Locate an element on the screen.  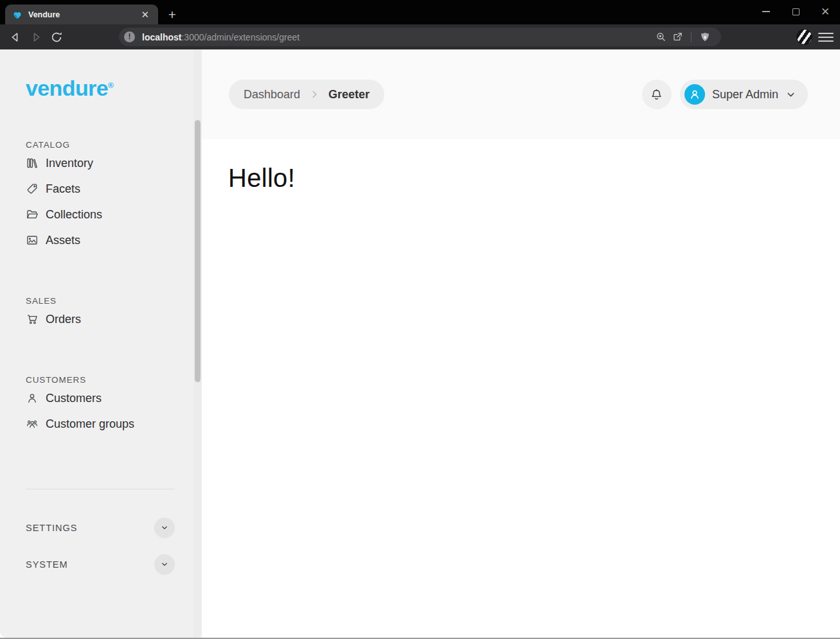
browser-tab: Vendure ✕ is located at coordinates (82, 14).